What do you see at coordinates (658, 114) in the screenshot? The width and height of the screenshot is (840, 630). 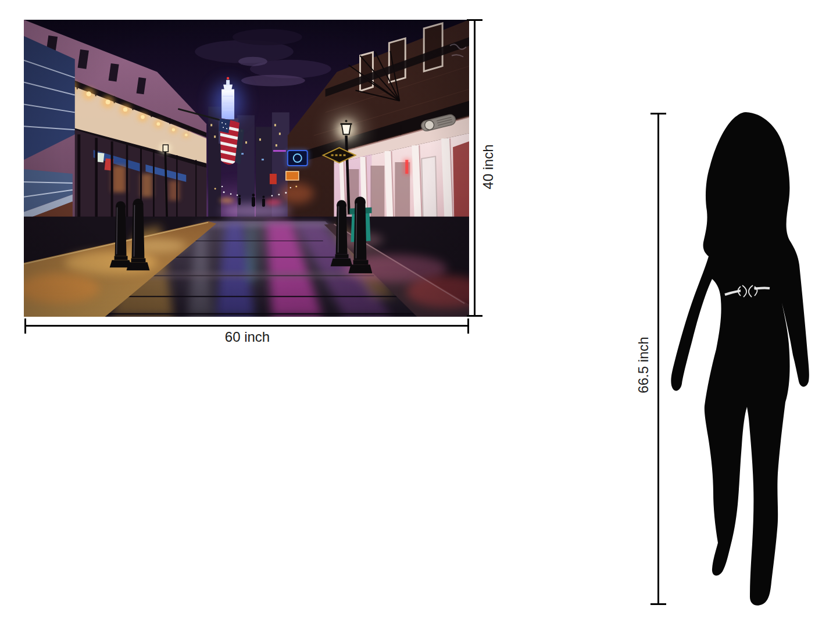 I see `person-height-line-top-cap` at bounding box center [658, 114].